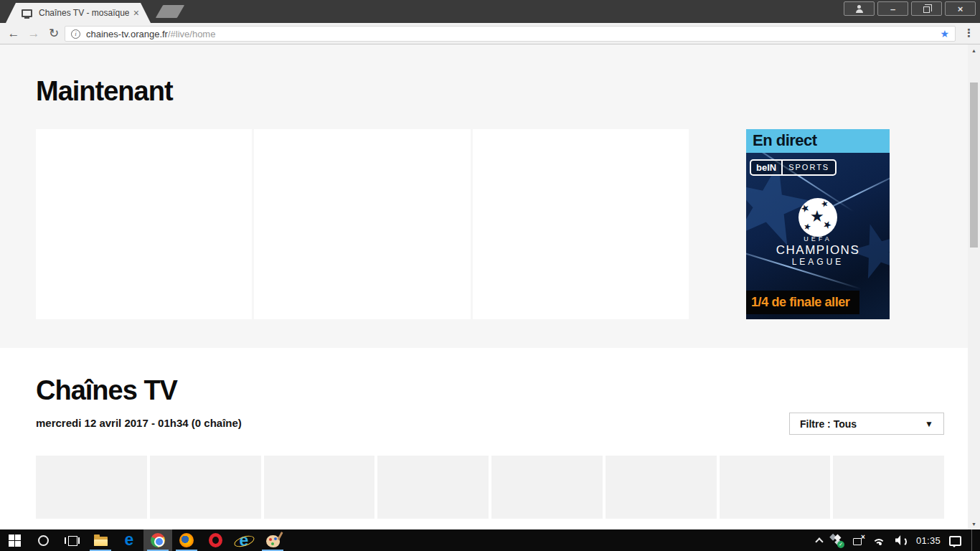 This screenshot has width=980, height=551. What do you see at coordinates (859, 9) in the screenshot?
I see `profile-button` at bounding box center [859, 9].